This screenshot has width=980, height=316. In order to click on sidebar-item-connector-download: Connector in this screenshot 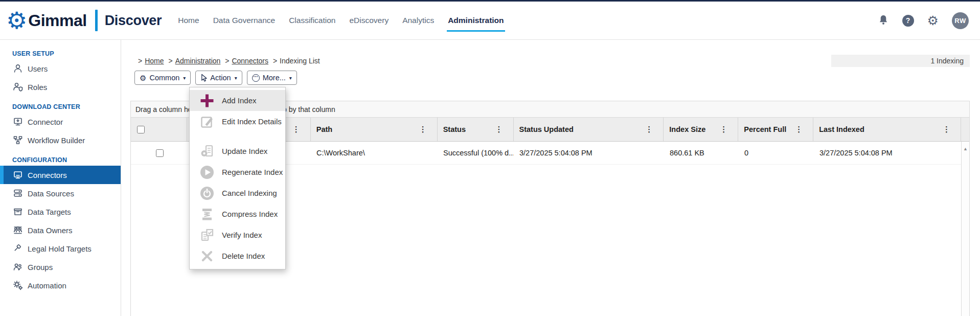, I will do `click(60, 122)`.